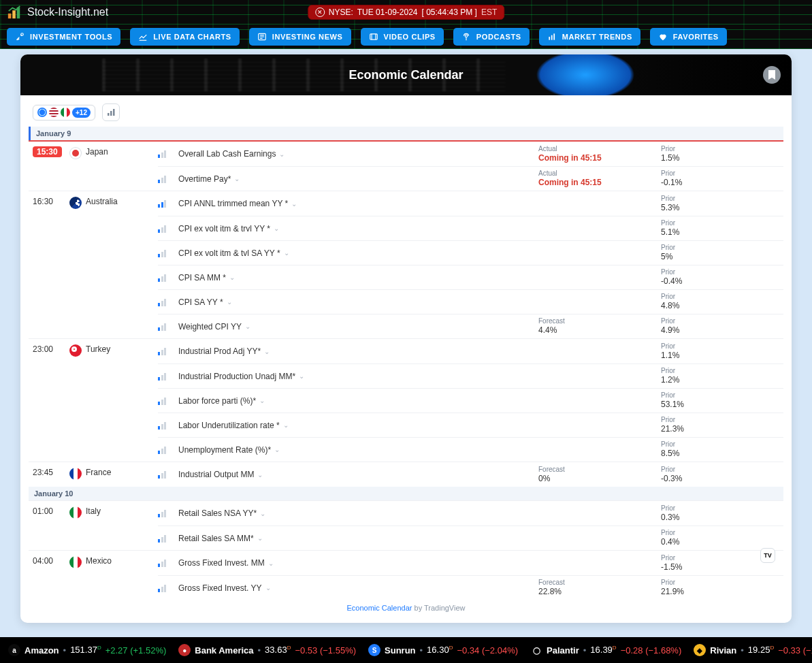  I want to click on nav-btn-podcast: PODCASTS, so click(491, 37).